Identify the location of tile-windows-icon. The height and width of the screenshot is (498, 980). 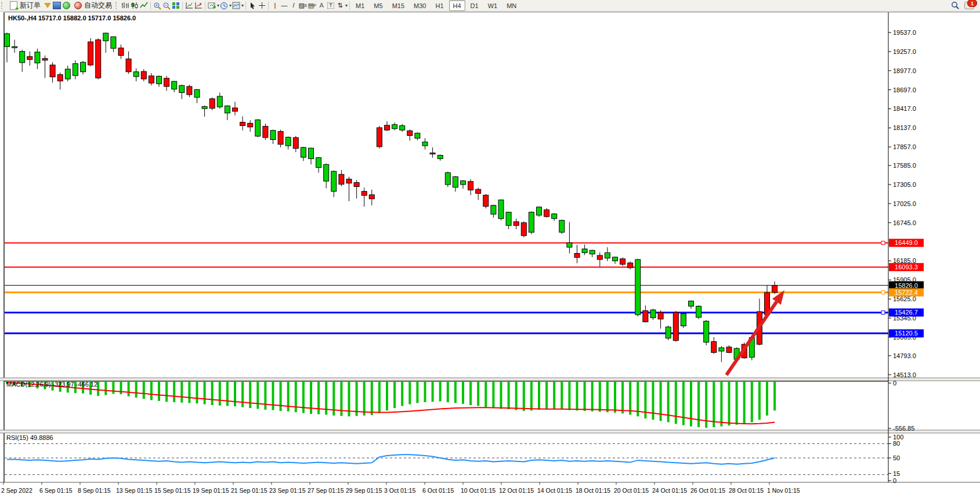
(176, 6).